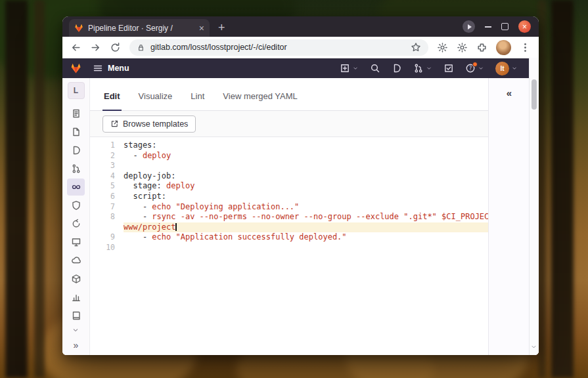 The width and height of the screenshot is (588, 378). What do you see at coordinates (197, 101) in the screenshot?
I see `tab-lint: Lint` at bounding box center [197, 101].